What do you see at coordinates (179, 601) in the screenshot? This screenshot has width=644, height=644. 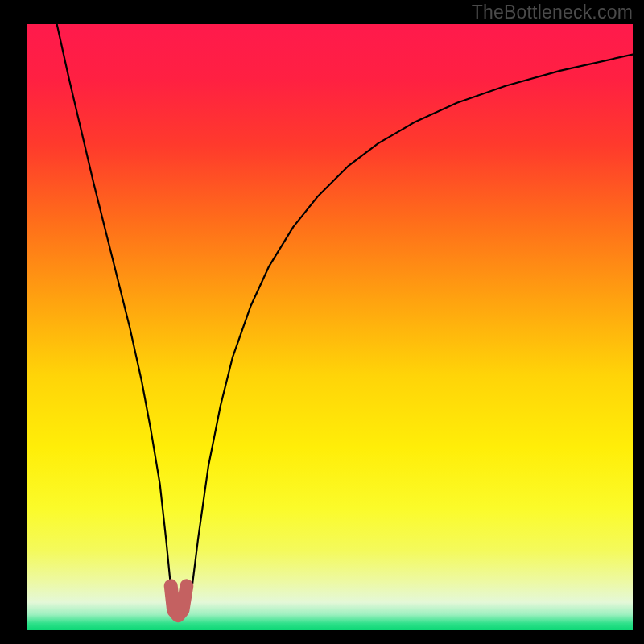 I see `min-marker` at bounding box center [179, 601].